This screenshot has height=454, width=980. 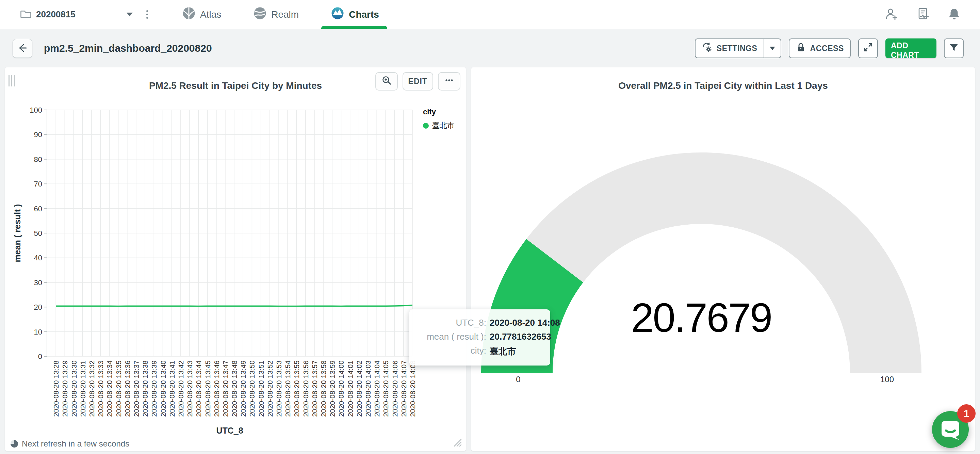 What do you see at coordinates (65, 389) in the screenshot?
I see `svg-text: 2020-08-20 13:29` at bounding box center [65, 389].